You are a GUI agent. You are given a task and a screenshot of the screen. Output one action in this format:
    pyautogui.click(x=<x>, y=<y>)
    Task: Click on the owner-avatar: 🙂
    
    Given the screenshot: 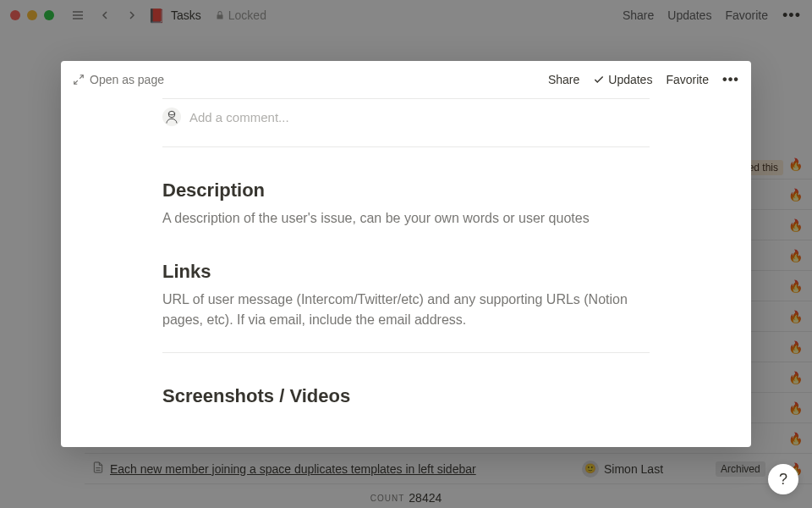 What is the action you would take?
    pyautogui.click(x=590, y=469)
    